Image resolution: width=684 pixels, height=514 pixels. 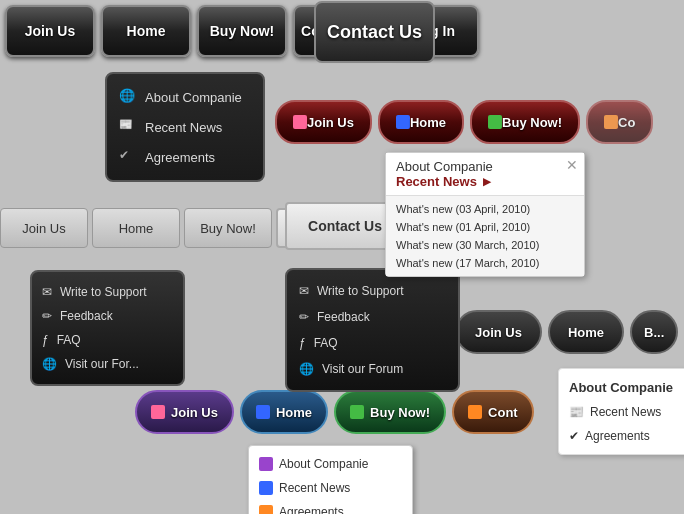 I want to click on check-icon2: ✔, so click(x=574, y=436).